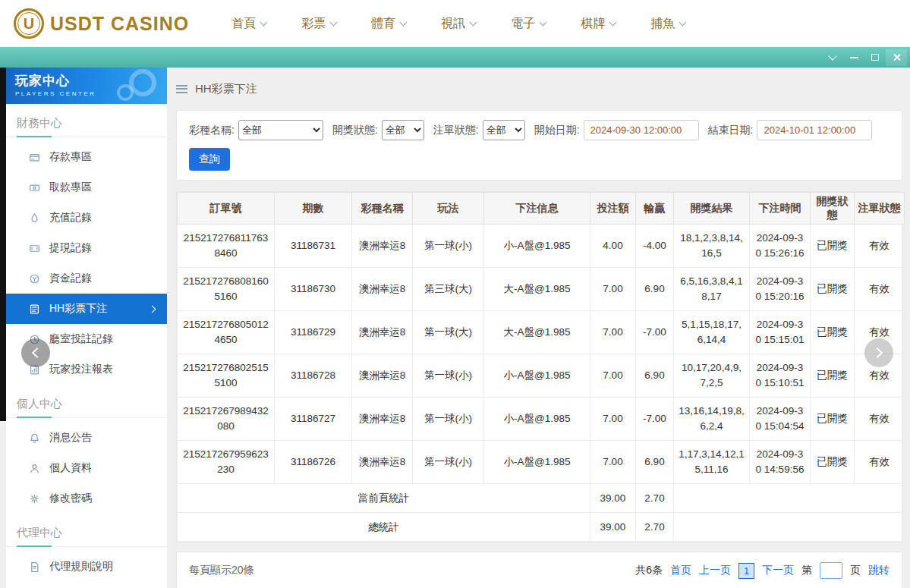 The height and width of the screenshot is (588, 910). What do you see at coordinates (780, 463) in the screenshot?
I see `cell-bet-time: 2024-09-30 14:59:56` at bounding box center [780, 463].